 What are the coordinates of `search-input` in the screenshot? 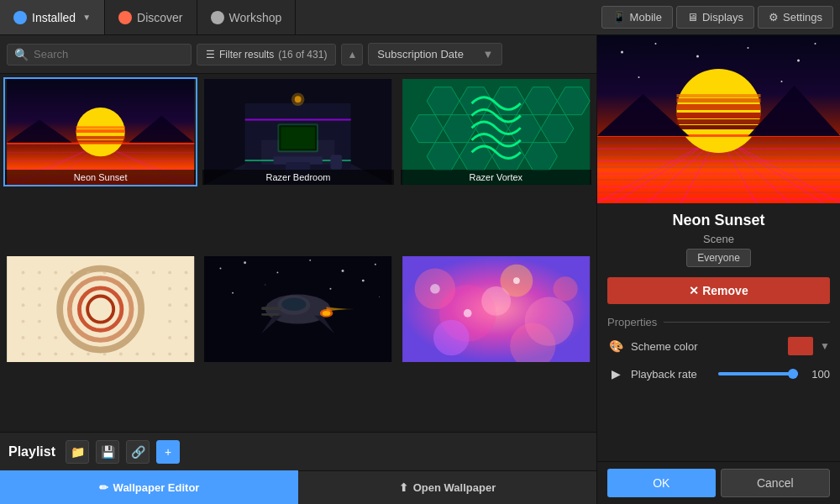 It's located at (109, 54).